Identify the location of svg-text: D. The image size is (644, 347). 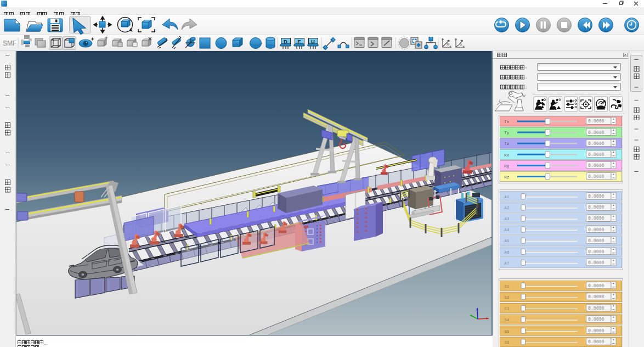
(285, 42).